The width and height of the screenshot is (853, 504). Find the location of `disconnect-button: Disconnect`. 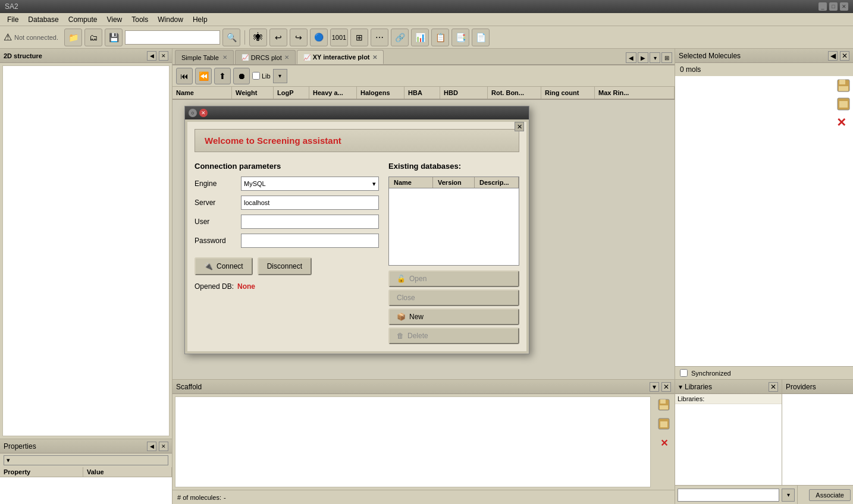

disconnect-button: Disconnect is located at coordinates (284, 266).